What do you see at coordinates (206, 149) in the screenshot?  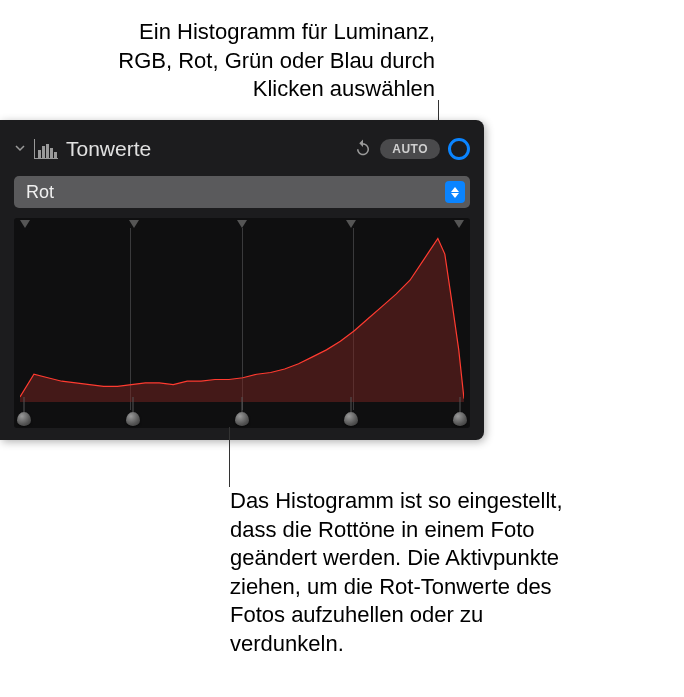 I see `panel-title: Tonwerte` at bounding box center [206, 149].